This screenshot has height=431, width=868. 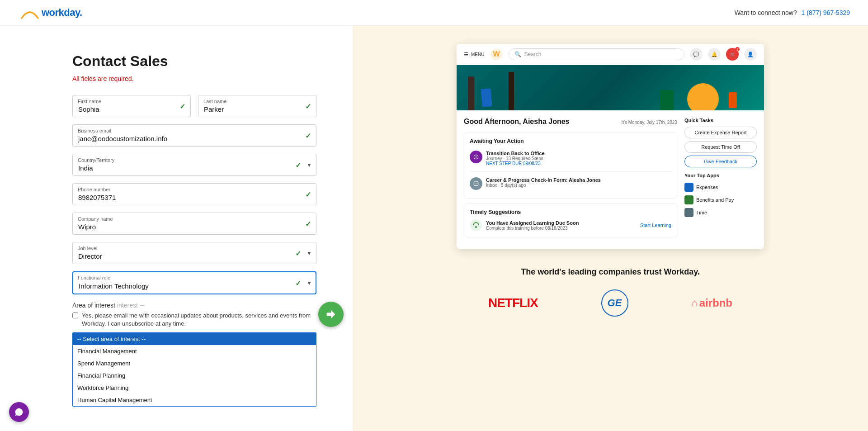 What do you see at coordinates (615, 303) in the screenshot?
I see `ge-logo: GE` at bounding box center [615, 303].